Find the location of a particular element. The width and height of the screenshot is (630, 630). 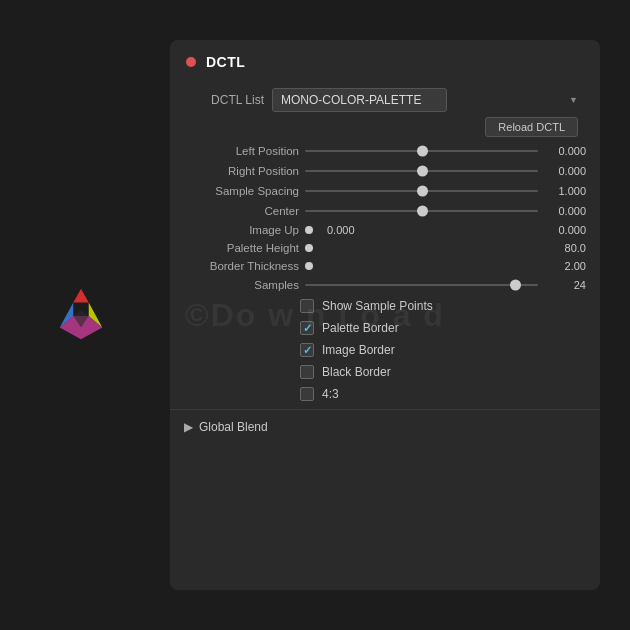

checkbox-row-palette-border: ✓ Palette Border is located at coordinates (385, 328).